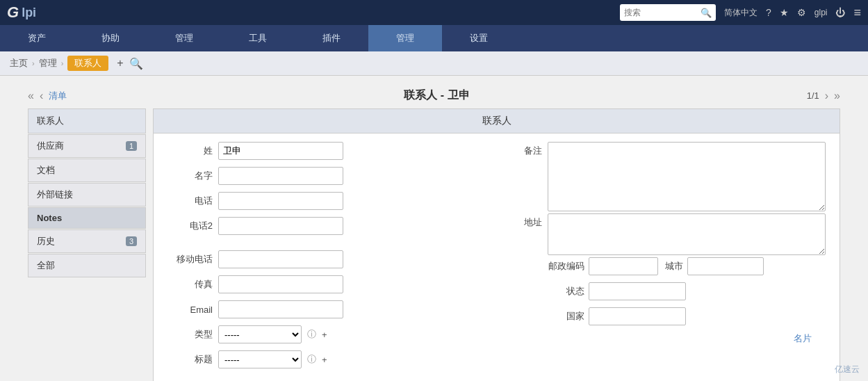 The height and width of the screenshot is (381, 868). Describe the element at coordinates (687, 177) in the screenshot. I see `textarea-beizhu` at that location.